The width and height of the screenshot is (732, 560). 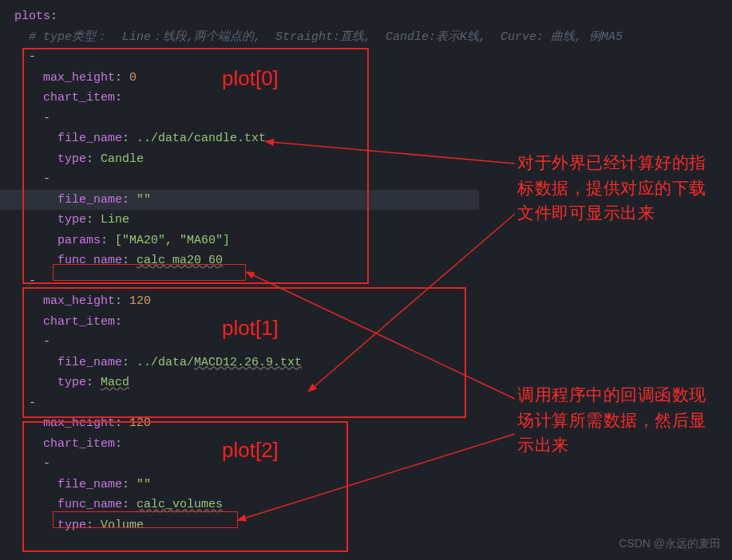 What do you see at coordinates (374, 17) in the screenshot?
I see `line-plots: plots:` at bounding box center [374, 17].